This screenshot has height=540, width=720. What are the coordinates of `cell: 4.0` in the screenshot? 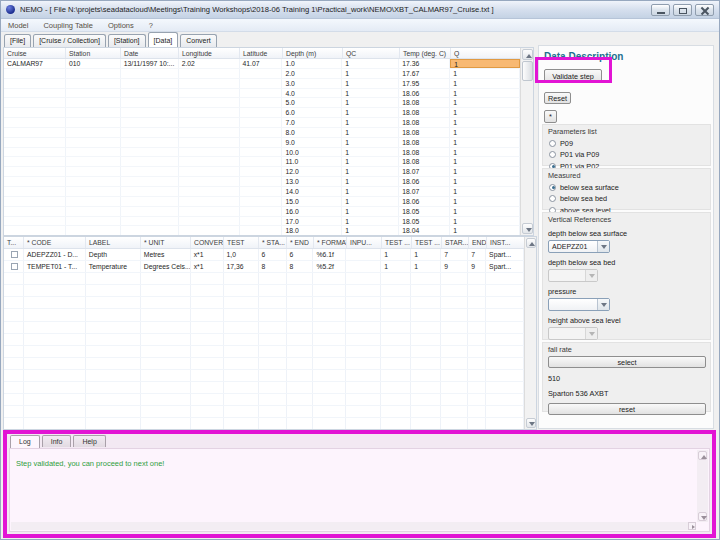 It's located at (312, 94).